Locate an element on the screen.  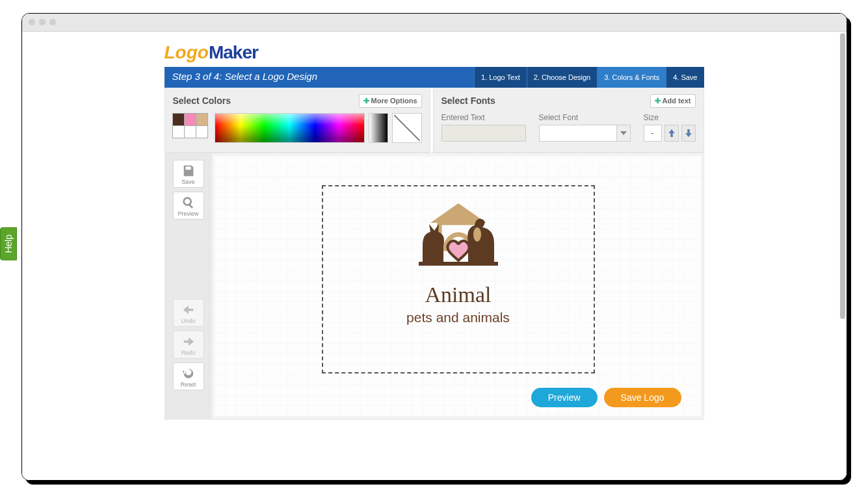
color-spectrum is located at coordinates (290, 128).